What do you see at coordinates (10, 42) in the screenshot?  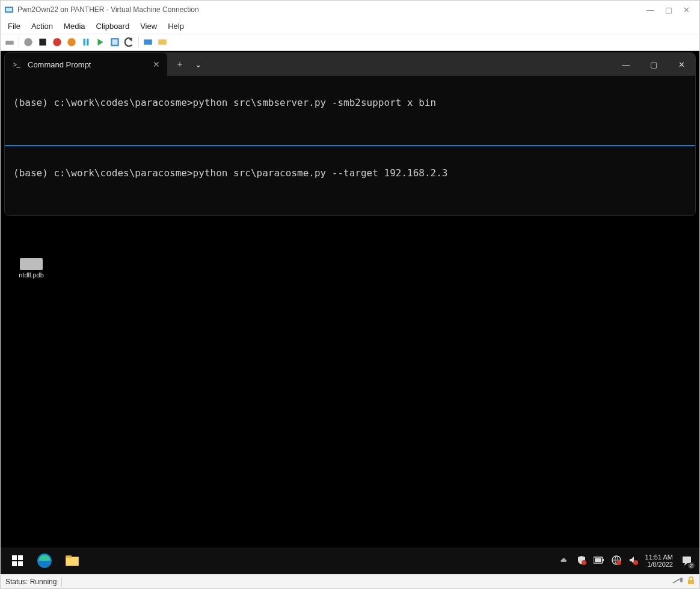 I see `ctrl-alt-del-icon` at bounding box center [10, 42].